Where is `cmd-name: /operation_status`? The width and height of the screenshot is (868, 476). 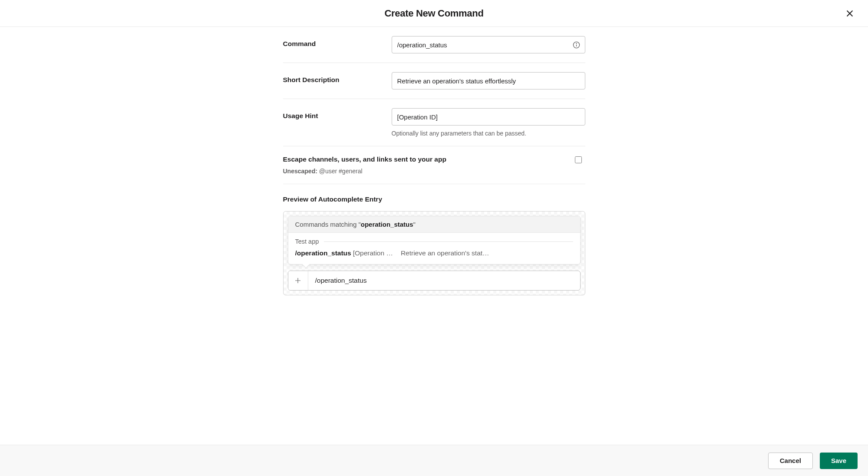
cmd-name: /operation_status is located at coordinates (323, 253).